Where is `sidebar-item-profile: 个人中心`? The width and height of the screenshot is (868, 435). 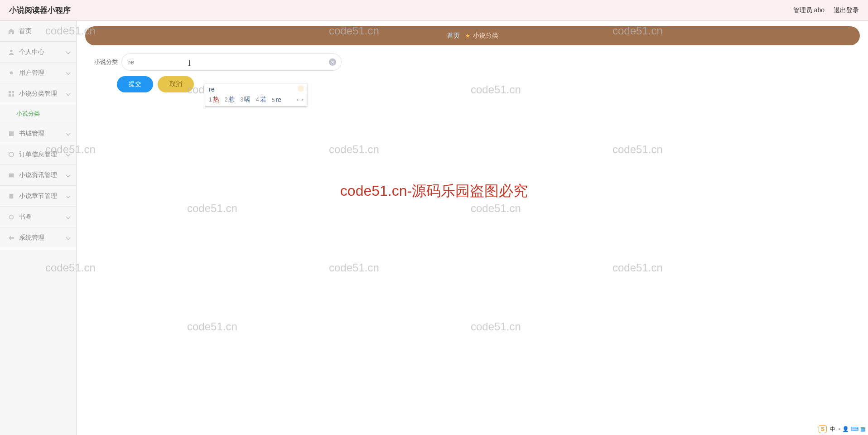
sidebar-item-profile: 个人中心 is located at coordinates (38, 52).